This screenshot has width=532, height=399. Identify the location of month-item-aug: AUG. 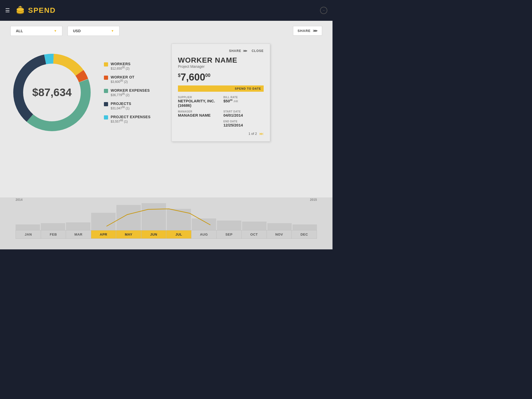
(204, 234).